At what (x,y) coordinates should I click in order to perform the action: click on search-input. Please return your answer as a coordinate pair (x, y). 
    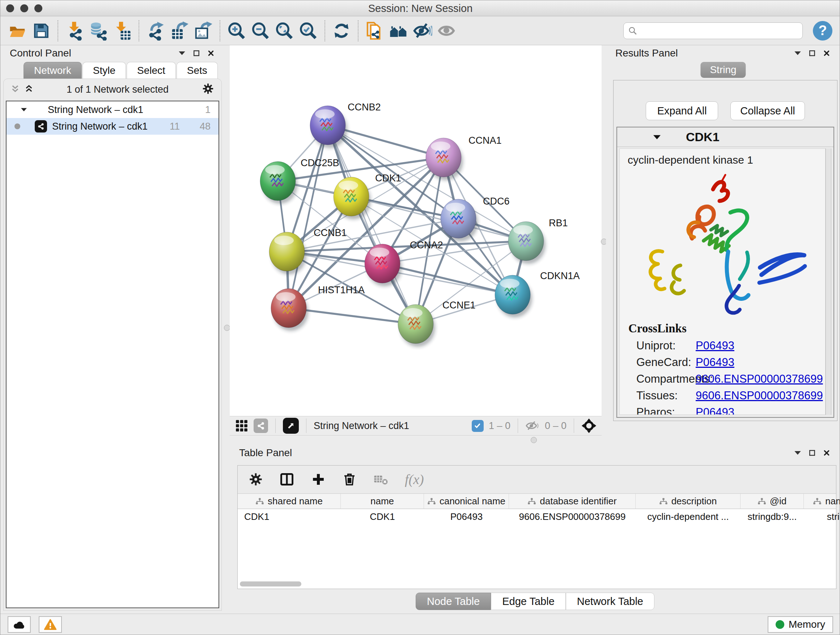
    Looking at the image, I should click on (719, 30).